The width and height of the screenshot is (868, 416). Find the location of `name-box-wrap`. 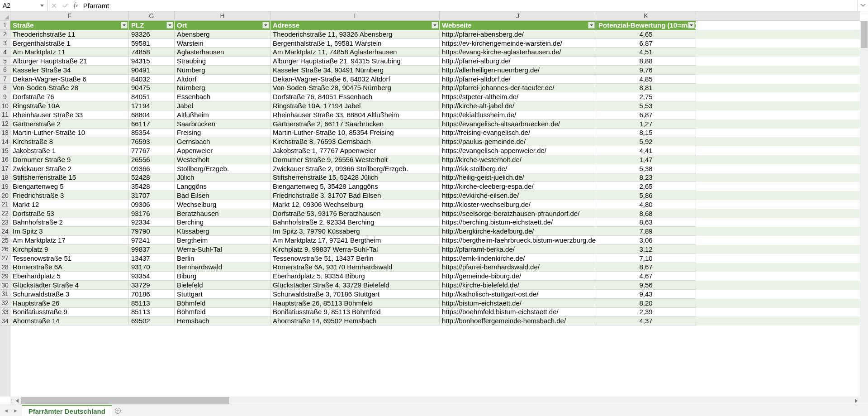

name-box-wrap is located at coordinates (23, 5).